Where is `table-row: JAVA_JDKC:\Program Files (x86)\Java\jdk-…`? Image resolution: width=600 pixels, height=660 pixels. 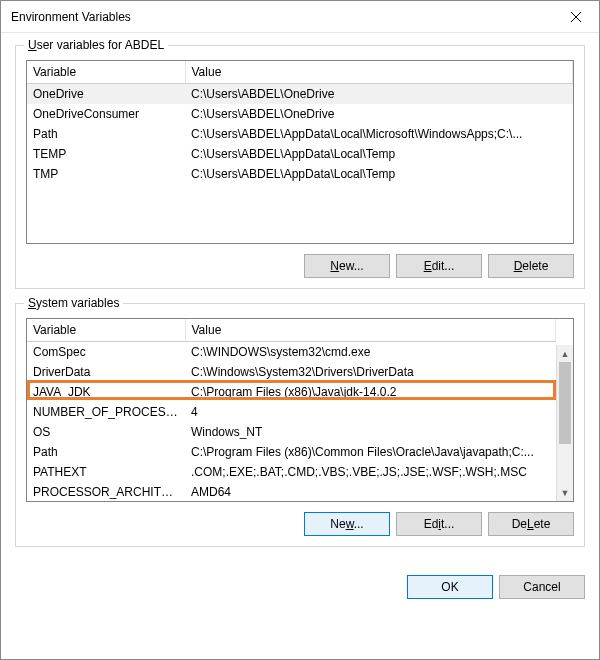 table-row: JAVA_JDKC:\Program Files (x86)\Java\jdk-… is located at coordinates (292, 392).